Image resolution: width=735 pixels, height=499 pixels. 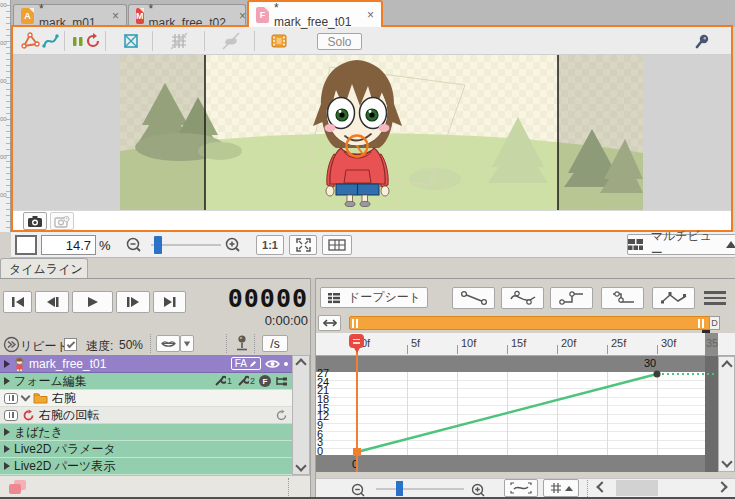 I want to click on graph-zoom-handle, so click(x=400, y=488).